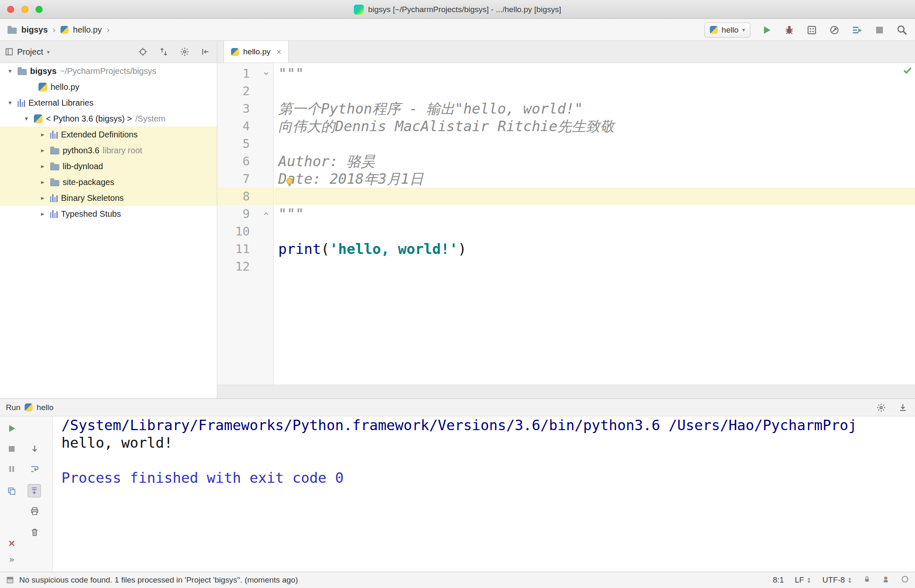 The height and width of the screenshot is (588, 915). Describe the element at coordinates (164, 52) in the screenshot. I see `expand-collapse-button` at that location.